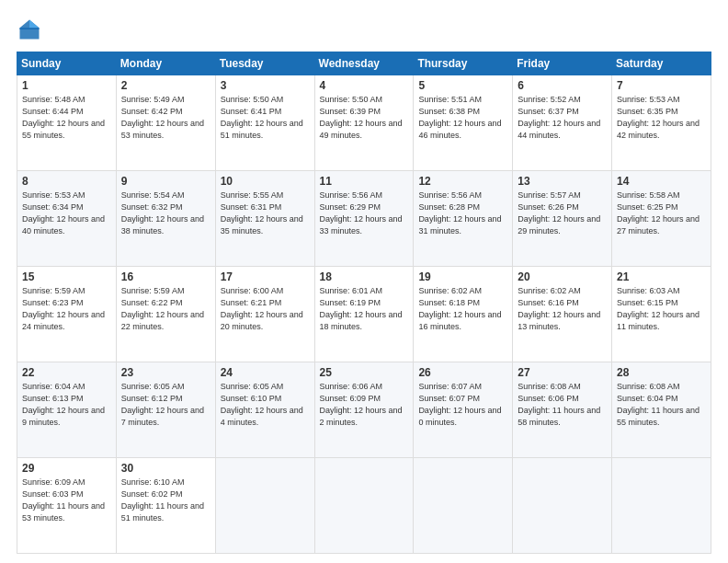 The width and height of the screenshot is (728, 563). Describe the element at coordinates (265, 86) in the screenshot. I see `day-number: 3` at that location.